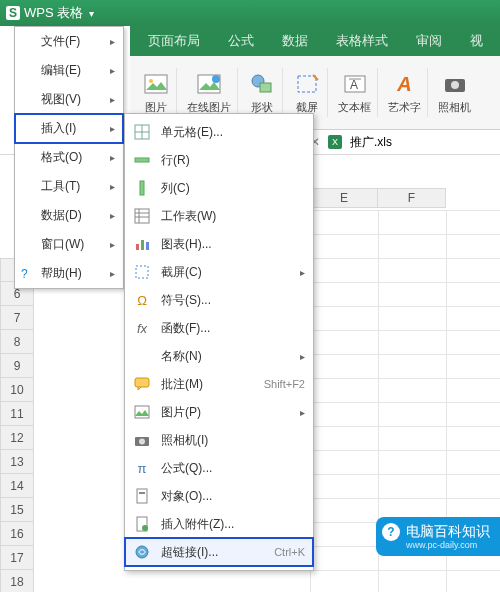 This screenshot has width=500, height=592. I want to click on menu-file: 文件(F)▸, so click(69, 42).